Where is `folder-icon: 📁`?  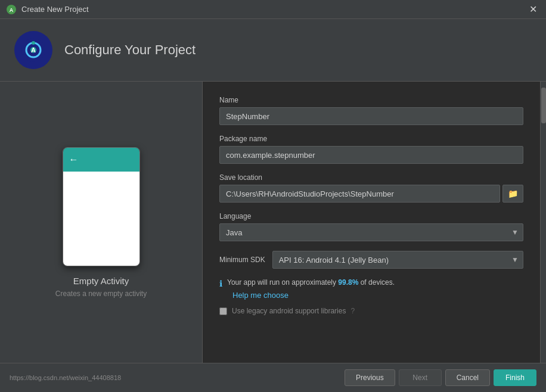
folder-icon: 📁 is located at coordinates (513, 194).